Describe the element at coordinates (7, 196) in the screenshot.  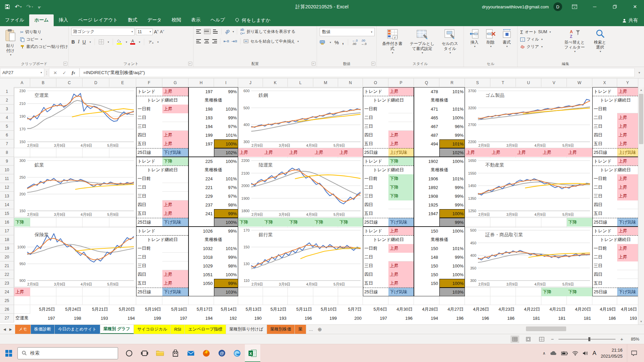
I see `row-header-13: 13` at that location.